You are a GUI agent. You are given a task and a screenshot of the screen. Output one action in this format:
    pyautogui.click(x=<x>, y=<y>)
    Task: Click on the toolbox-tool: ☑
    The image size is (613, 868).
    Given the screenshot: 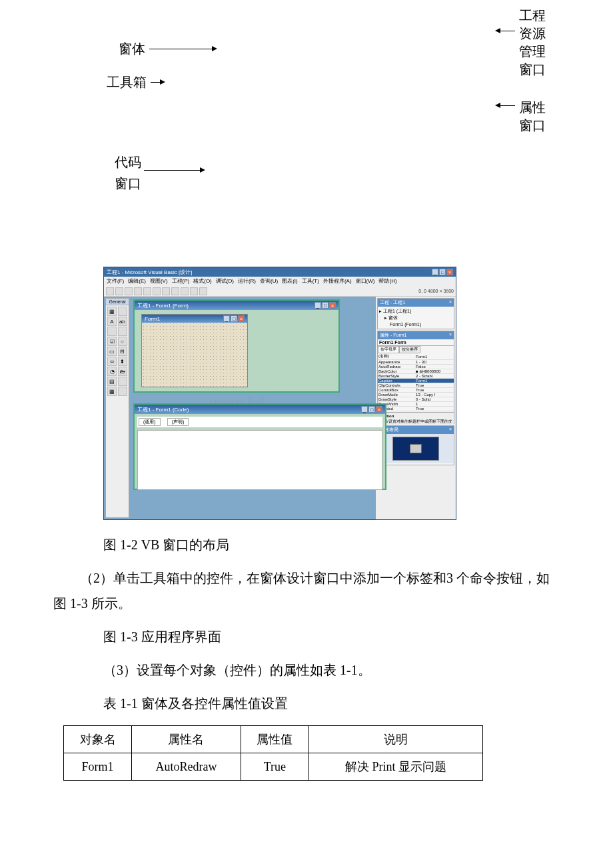 What is the action you would take?
    pyautogui.click(x=112, y=341)
    